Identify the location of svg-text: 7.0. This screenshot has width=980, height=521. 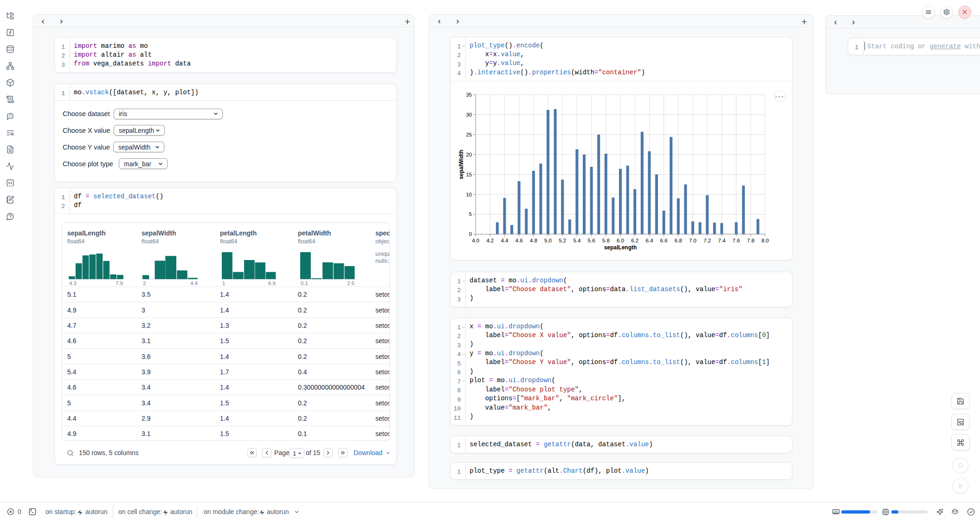
(693, 241).